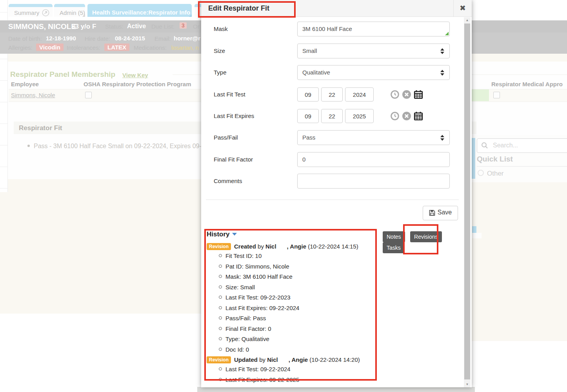  I want to click on tab-admin: Admin (5), so click(70, 10).